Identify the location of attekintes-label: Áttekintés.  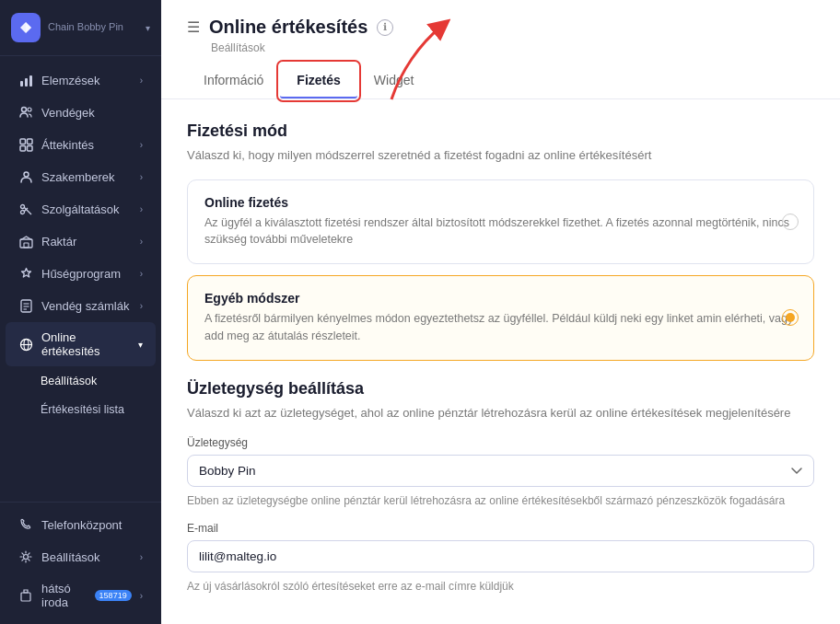
(87, 145).